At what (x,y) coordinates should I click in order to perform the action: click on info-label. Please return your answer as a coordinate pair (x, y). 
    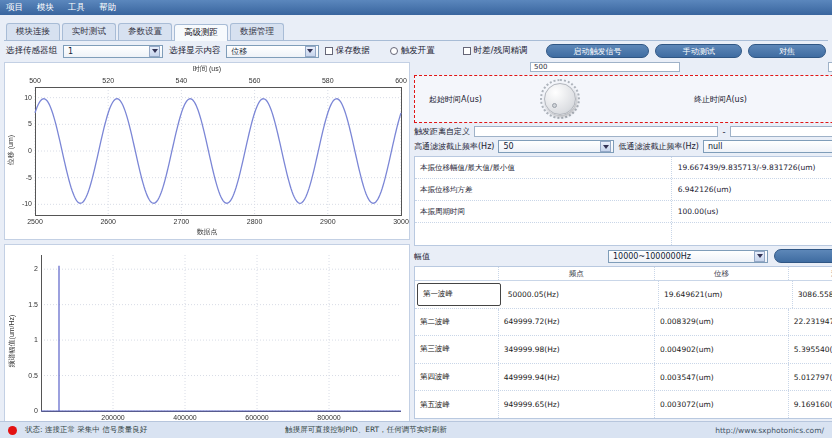
    Looking at the image, I should click on (544, 234).